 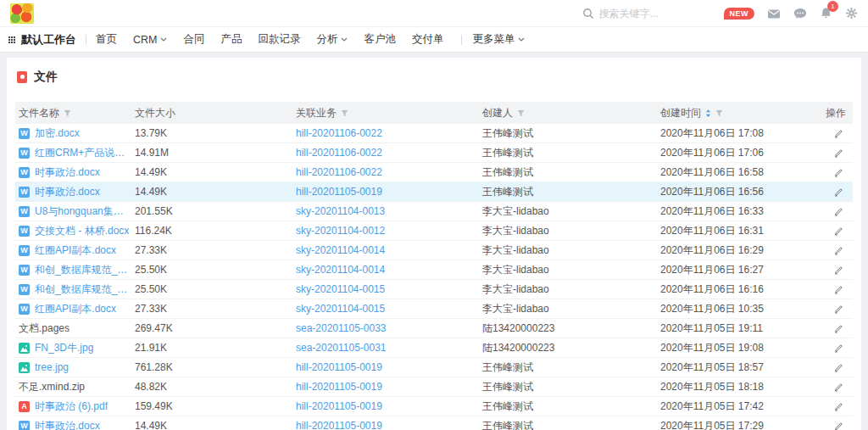 What do you see at coordinates (341, 231) in the screenshot?
I see `related-business-link: sky-20201104-0012` at bounding box center [341, 231].